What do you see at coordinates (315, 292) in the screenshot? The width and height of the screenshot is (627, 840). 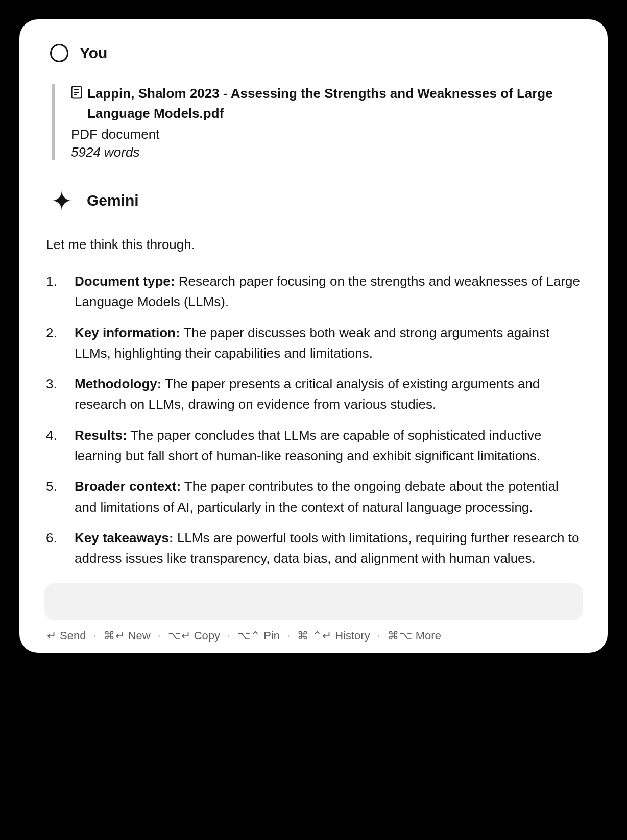 I see `list-item: Document type: Research paper focusing o…` at bounding box center [315, 292].